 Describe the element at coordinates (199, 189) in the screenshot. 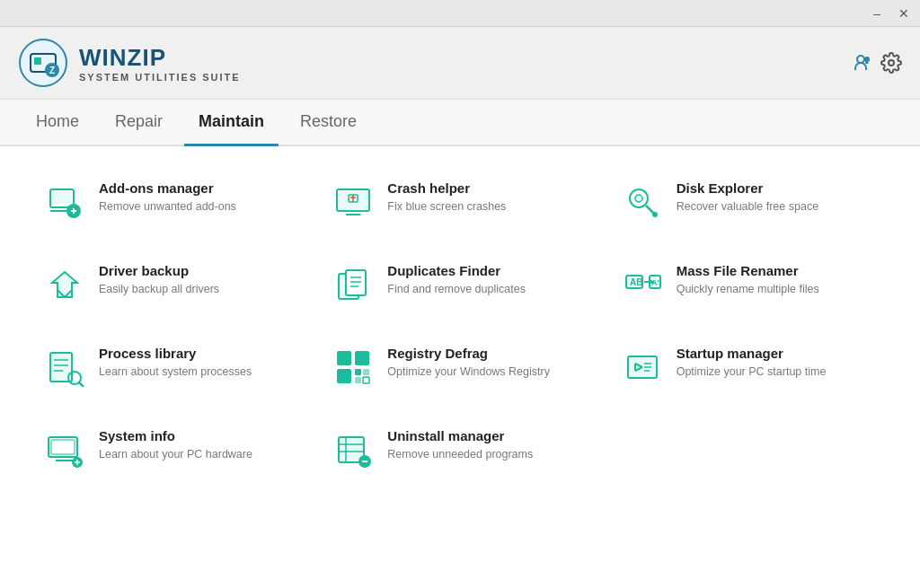

I see `addons-manager-title: Add-ons manager` at that location.